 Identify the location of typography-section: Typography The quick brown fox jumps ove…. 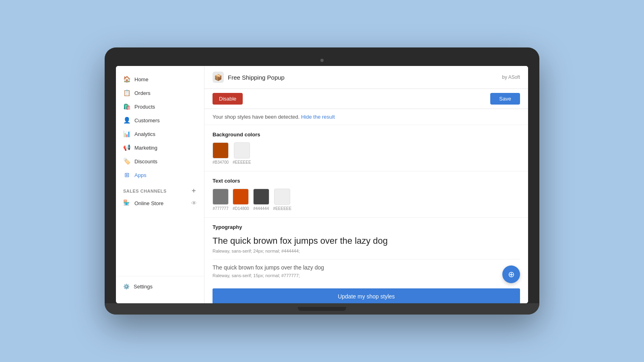
(366, 261).